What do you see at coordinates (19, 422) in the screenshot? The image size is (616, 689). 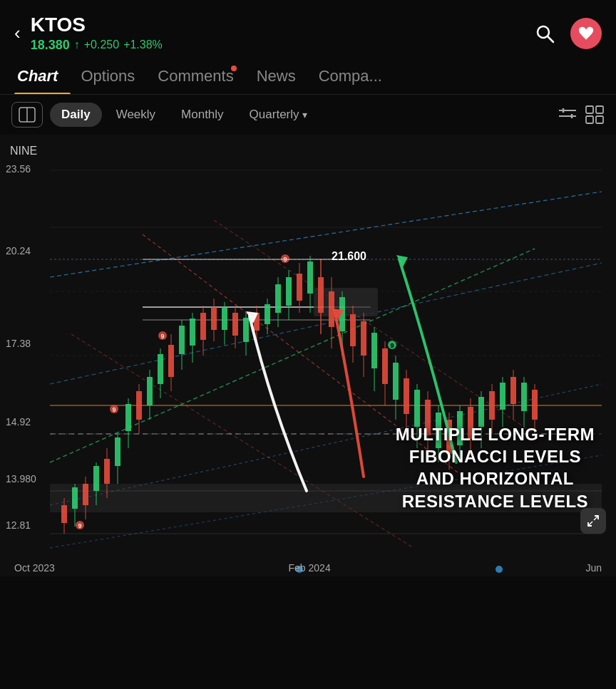 I see `y-label-4: 14.92` at bounding box center [19, 422].